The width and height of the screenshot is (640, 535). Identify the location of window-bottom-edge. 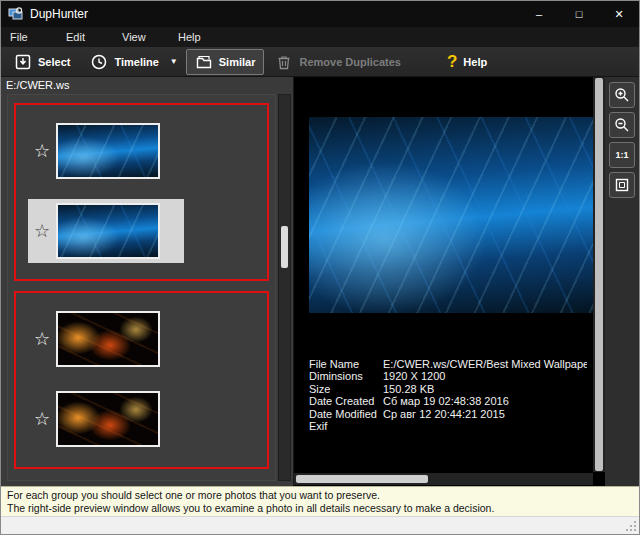
(320, 525).